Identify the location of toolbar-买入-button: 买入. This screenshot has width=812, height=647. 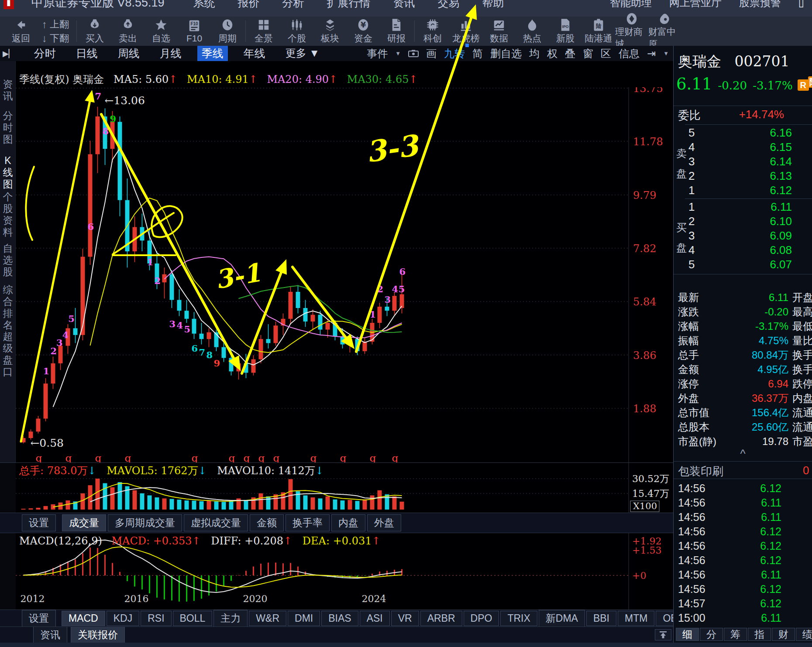
(95, 31).